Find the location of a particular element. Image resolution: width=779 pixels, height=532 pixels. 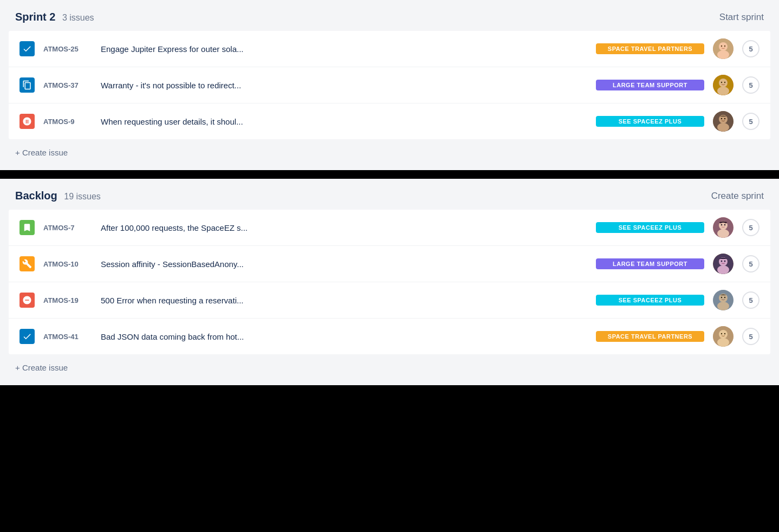

issue-title: When requesting user details, it shoul..… is located at coordinates (344, 121).